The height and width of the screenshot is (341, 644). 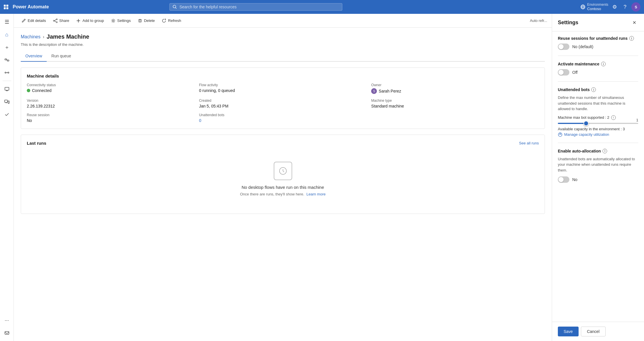 What do you see at coordinates (586, 123) in the screenshot?
I see `slider-thumb` at bounding box center [586, 123].